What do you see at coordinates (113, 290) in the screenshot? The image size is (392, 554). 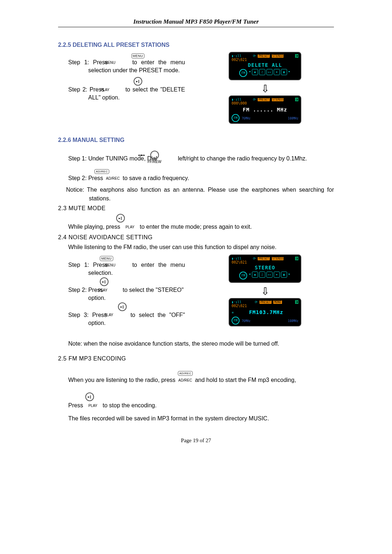 I see `play-label-24-1: PLAY` at bounding box center [113, 290].